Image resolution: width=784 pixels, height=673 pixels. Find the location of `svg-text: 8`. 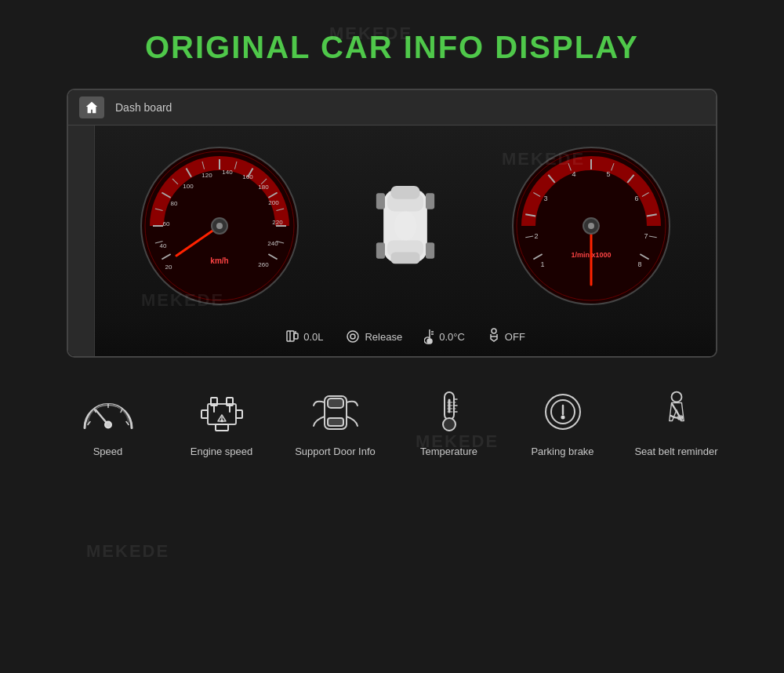

svg-text: 8 is located at coordinates (640, 264).